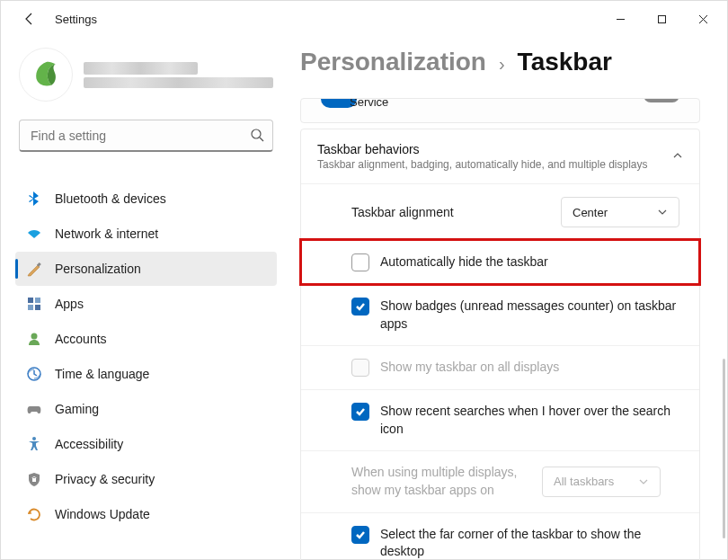 This screenshot has height=560, width=728. I want to click on user-info, so click(178, 76).